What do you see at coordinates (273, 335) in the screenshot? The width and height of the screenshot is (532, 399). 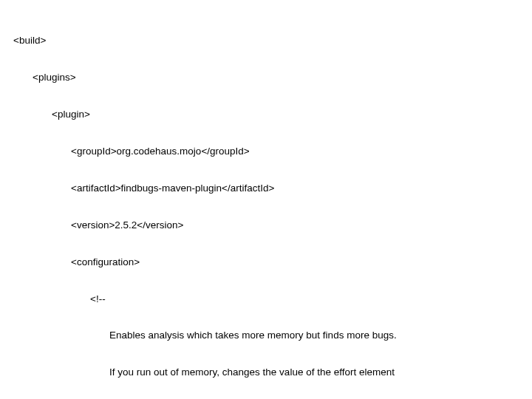 I see `code-line: Enables analysis which takes more memory…` at bounding box center [273, 335].